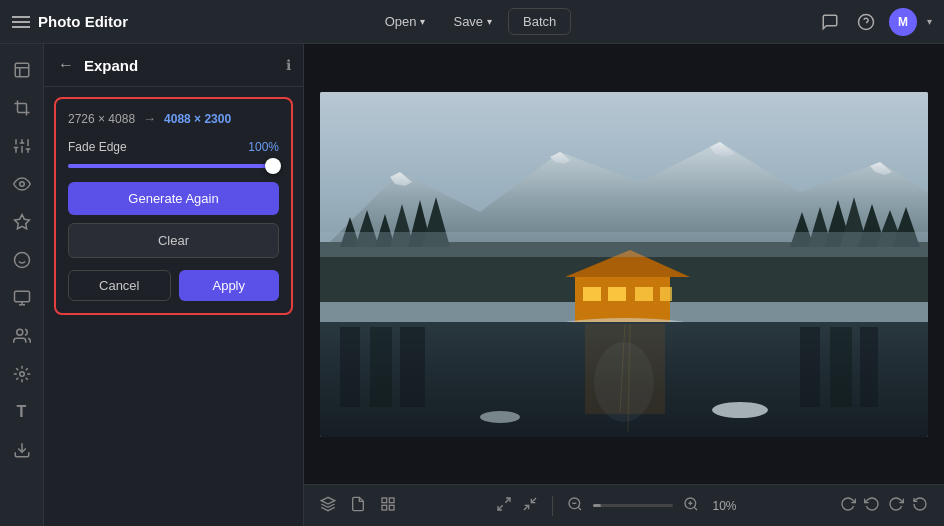 The height and width of the screenshot is (526, 944). I want to click on avatar-caret: ▾, so click(930, 22).